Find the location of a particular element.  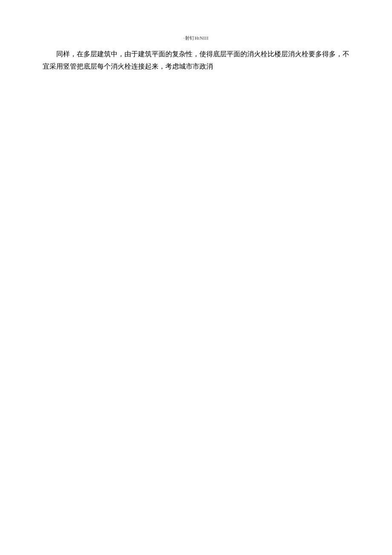

main-paragraph: 同样，在多层建筑中，由于建筑平面的复杂性，使得底层平面的消火栓比楼层消火栓要多得… is located at coordinates (196, 61).